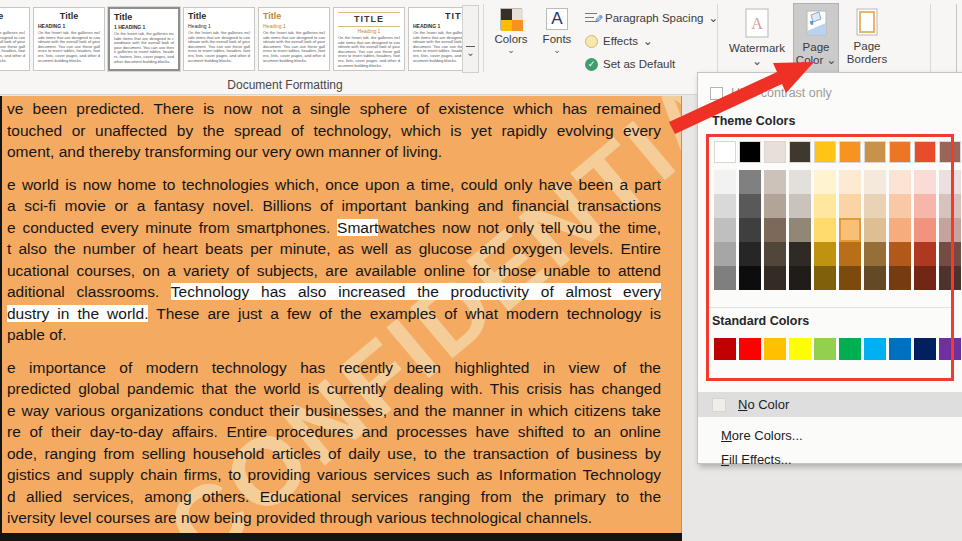  What do you see at coordinates (816, 41) in the screenshot?
I see `page-color-button: Page Color ⌄` at bounding box center [816, 41].